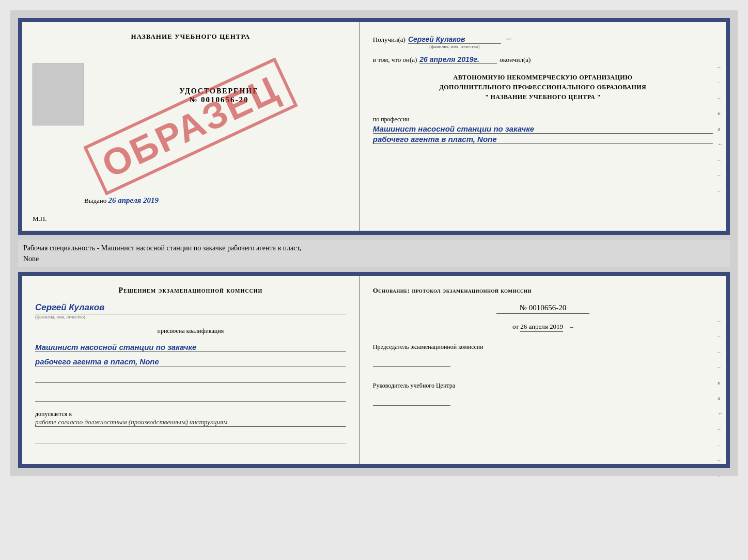  What do you see at coordinates (219, 91) in the screenshot?
I see `cert-doc-type: УДОСТОВЕРЕНИЕ` at bounding box center [219, 91].